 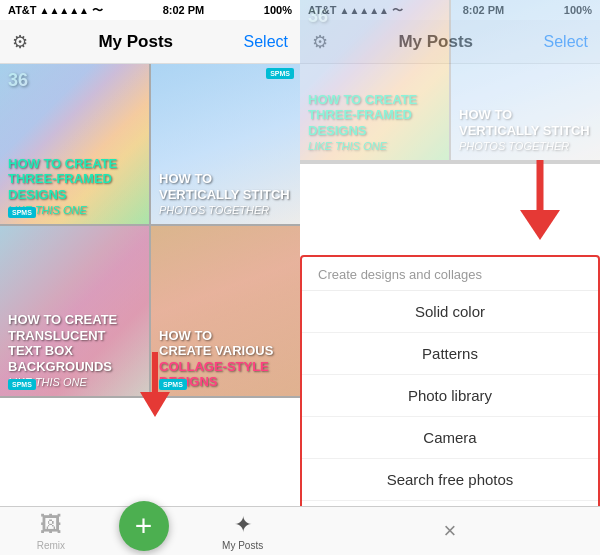 What do you see at coordinates (184, 10) in the screenshot?
I see `left-time: 8:02 PM` at bounding box center [184, 10].